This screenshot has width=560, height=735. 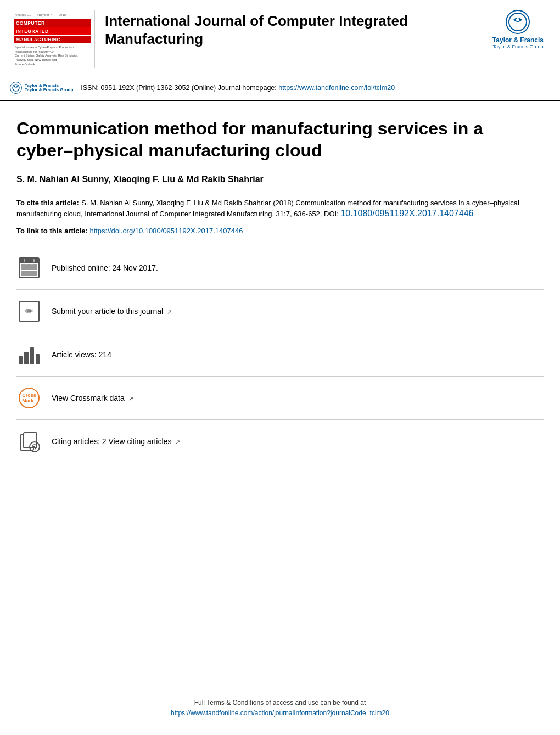 I want to click on header-left: Volume 31 Number 7 2018 COMPUTER INTEGRA…, so click(x=251, y=40).